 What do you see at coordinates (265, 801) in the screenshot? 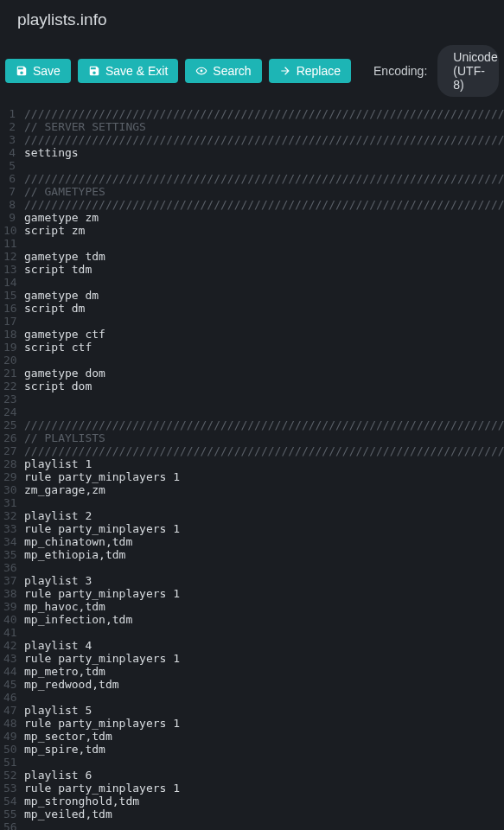
I see `code-line: mp_stronghold,tdm` at bounding box center [265, 801].